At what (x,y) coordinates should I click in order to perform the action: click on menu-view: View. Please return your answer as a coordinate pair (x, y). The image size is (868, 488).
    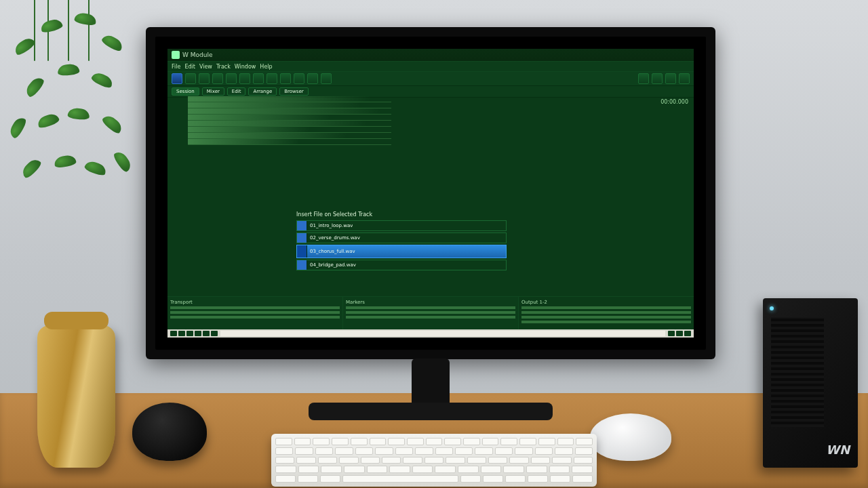
    Looking at the image, I should click on (206, 66).